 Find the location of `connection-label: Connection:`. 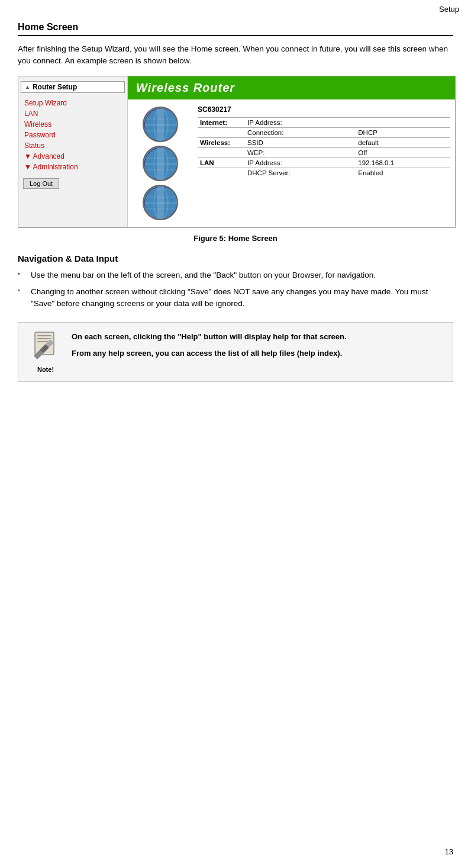

connection-label: Connection: is located at coordinates (301, 133).